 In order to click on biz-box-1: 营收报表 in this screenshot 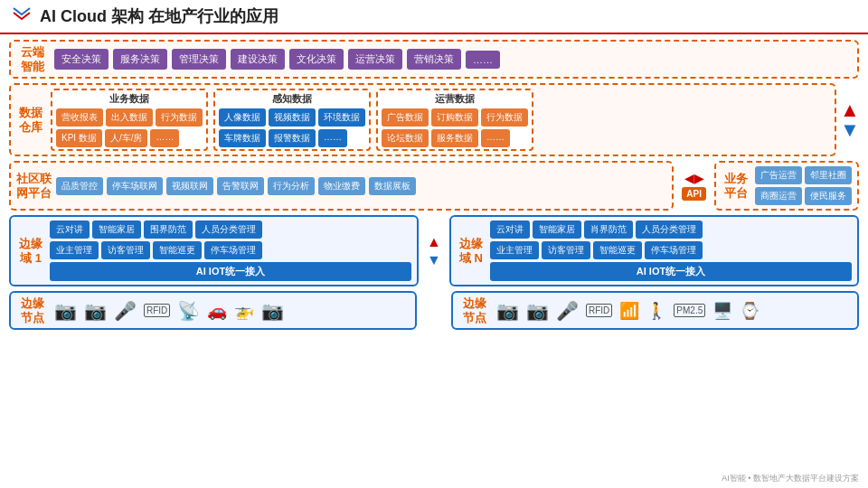, I will do `click(80, 117)`.